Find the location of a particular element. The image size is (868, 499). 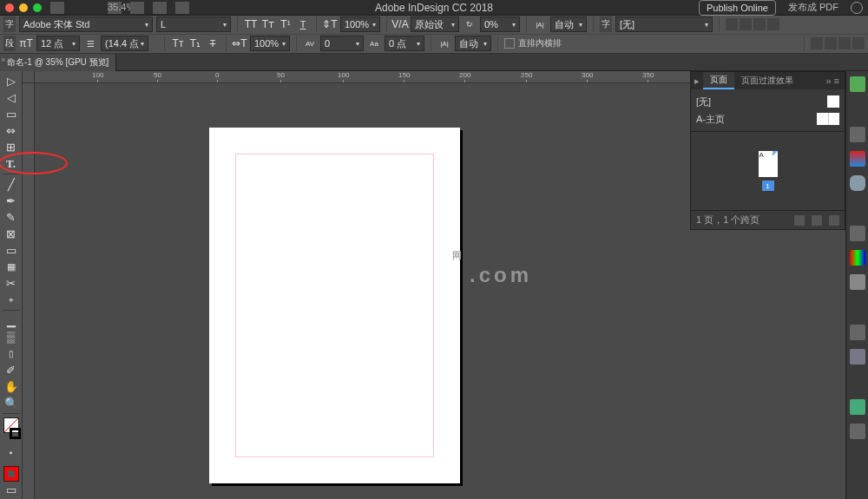

gradient-swatch-tool: ▁ is located at coordinates (11, 321).